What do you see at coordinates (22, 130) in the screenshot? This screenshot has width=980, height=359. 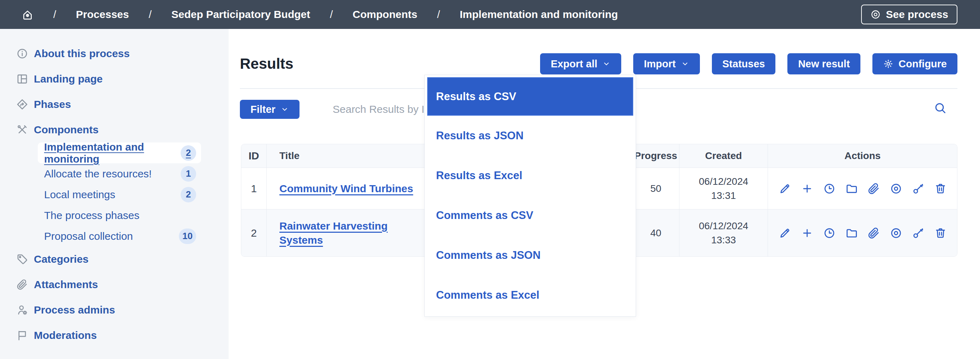 I see `tools-icon` at bounding box center [22, 130].